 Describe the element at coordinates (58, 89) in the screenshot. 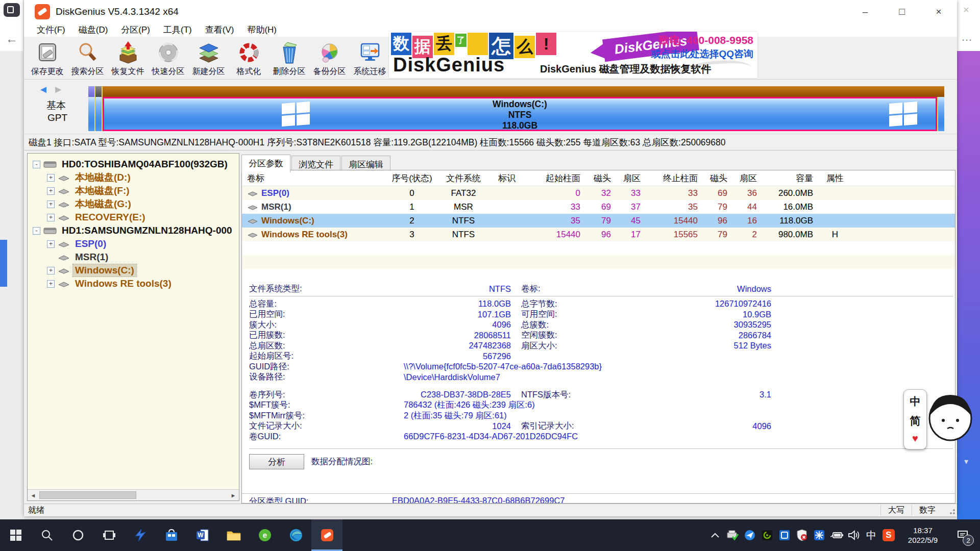

I see `next-disk-icon: ►` at that location.